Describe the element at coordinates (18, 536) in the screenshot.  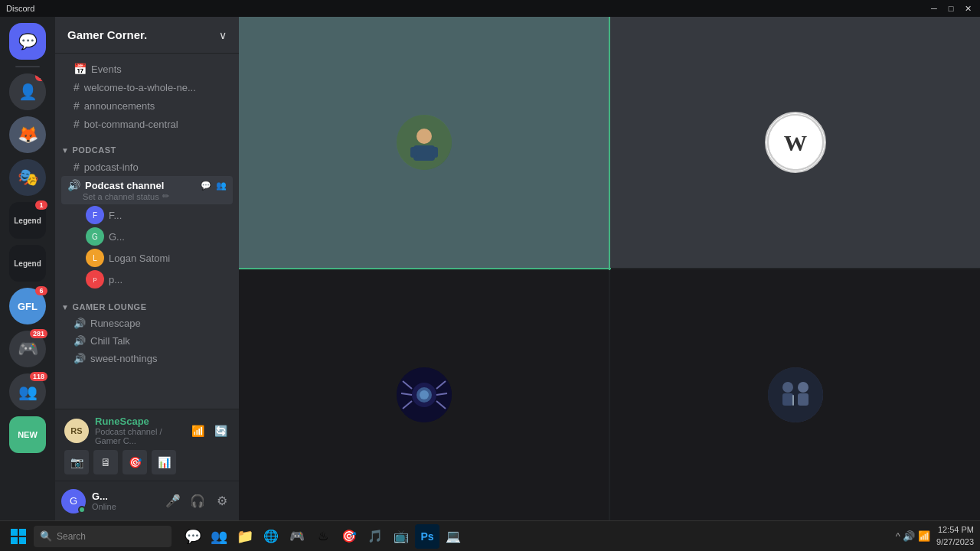
I see `windows-icon` at that location.